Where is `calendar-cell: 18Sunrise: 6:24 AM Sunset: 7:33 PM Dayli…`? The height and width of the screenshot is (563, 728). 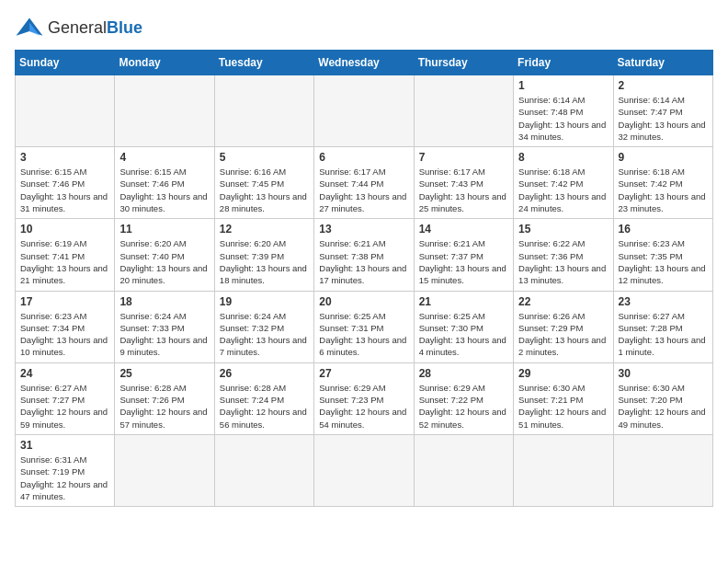 calendar-cell: 18Sunrise: 6:24 AM Sunset: 7:33 PM Dayli… is located at coordinates (165, 327).